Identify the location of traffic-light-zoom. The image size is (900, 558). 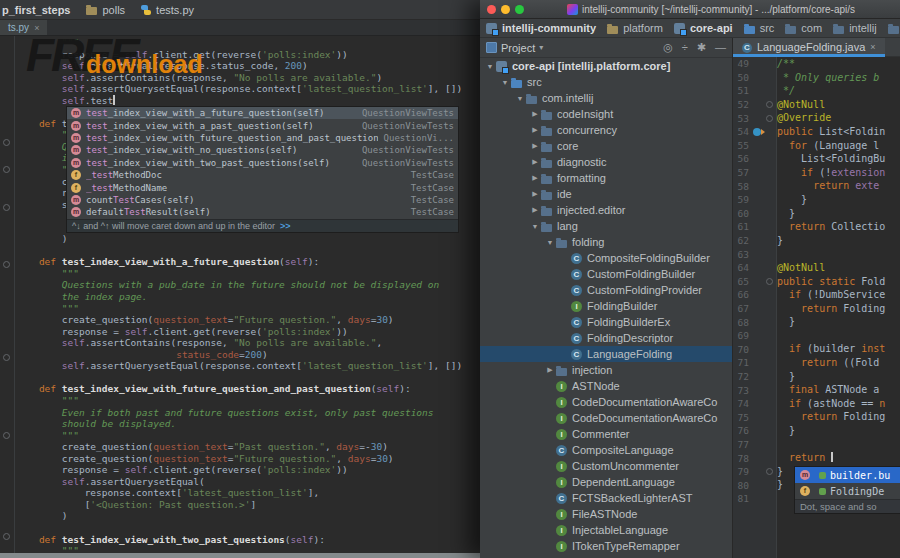
(520, 10).